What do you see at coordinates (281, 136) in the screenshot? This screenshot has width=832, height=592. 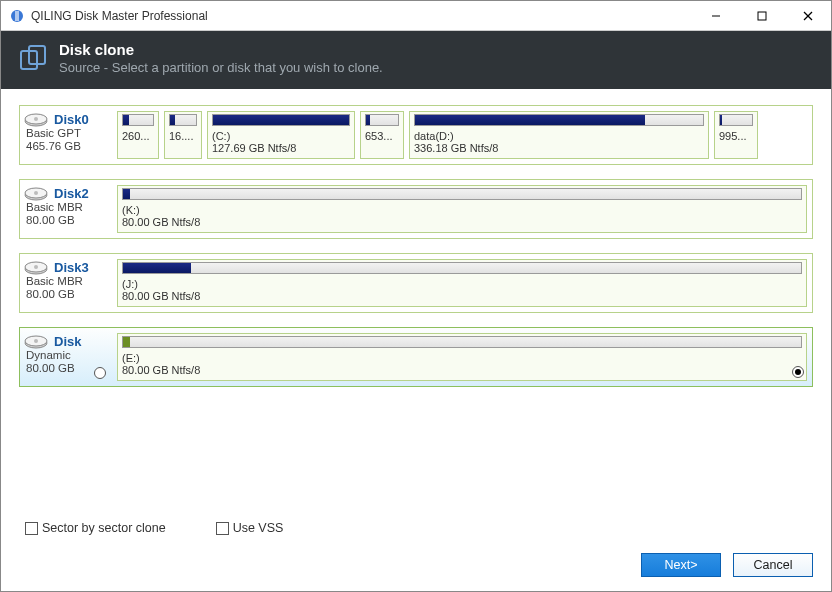 I see `partition-label: (C:)` at bounding box center [281, 136].